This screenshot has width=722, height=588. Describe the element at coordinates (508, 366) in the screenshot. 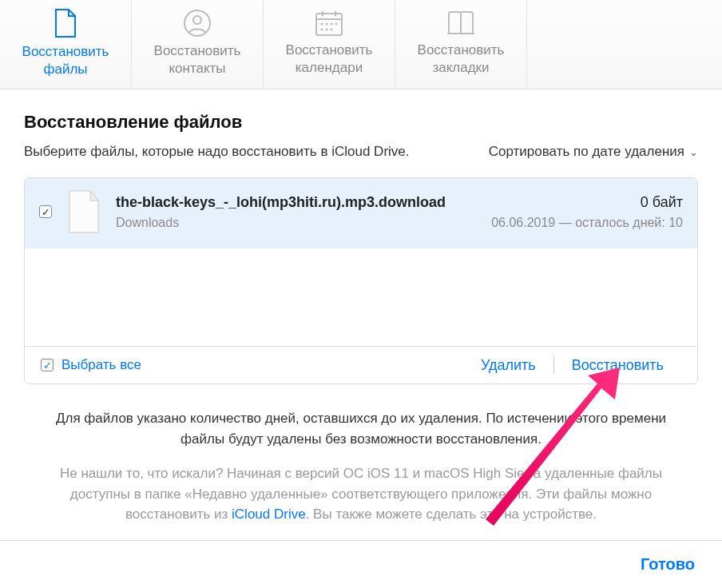

I see `delete-button: Удалить` at that location.